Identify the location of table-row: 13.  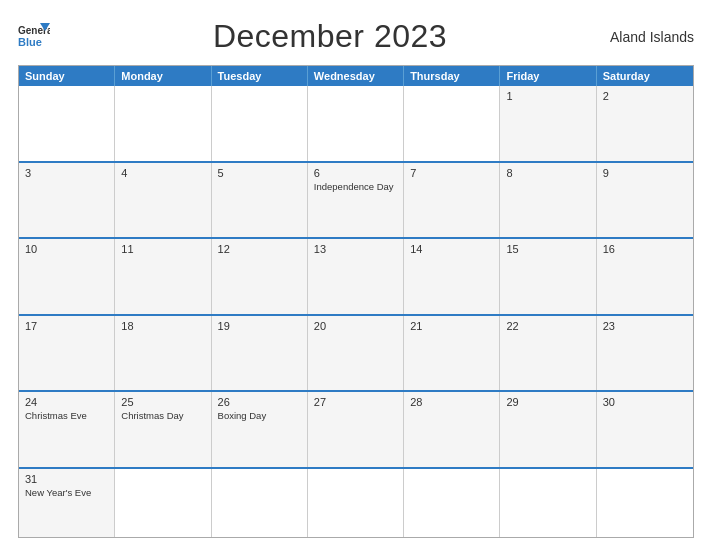
(356, 276).